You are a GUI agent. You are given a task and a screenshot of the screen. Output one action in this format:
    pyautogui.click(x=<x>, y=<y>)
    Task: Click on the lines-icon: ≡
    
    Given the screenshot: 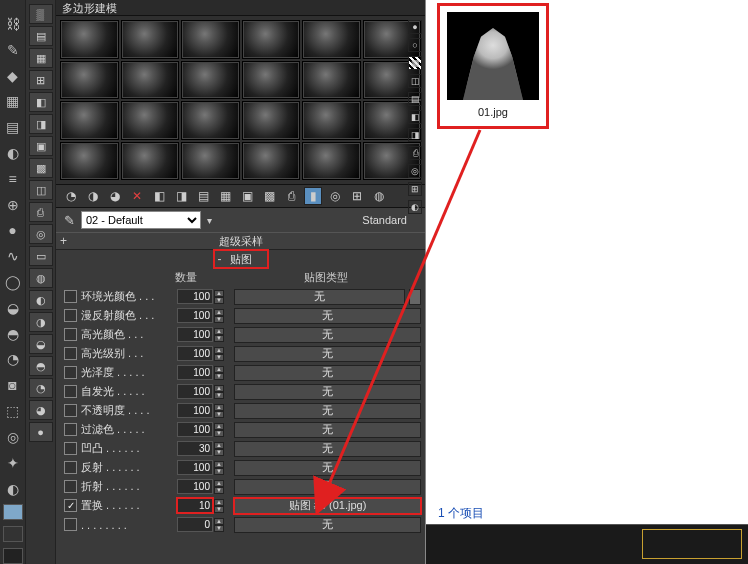 What is the action you would take?
    pyautogui.click(x=13, y=179)
    